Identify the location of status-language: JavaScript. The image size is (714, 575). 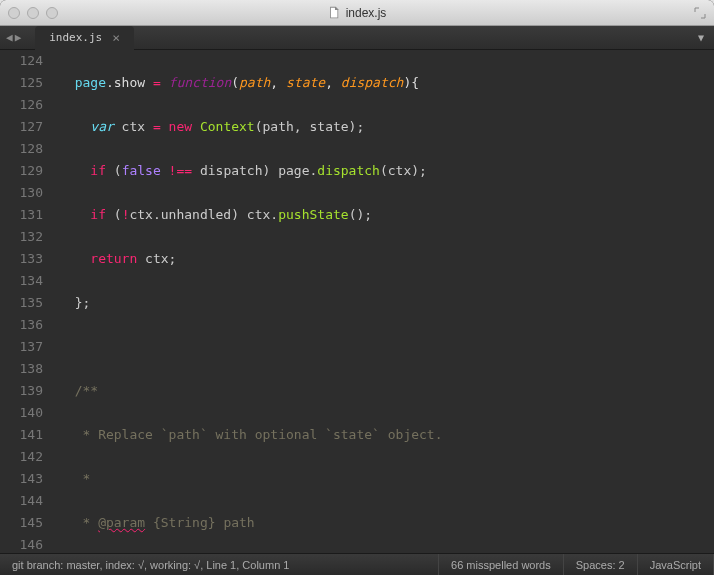
(676, 564).